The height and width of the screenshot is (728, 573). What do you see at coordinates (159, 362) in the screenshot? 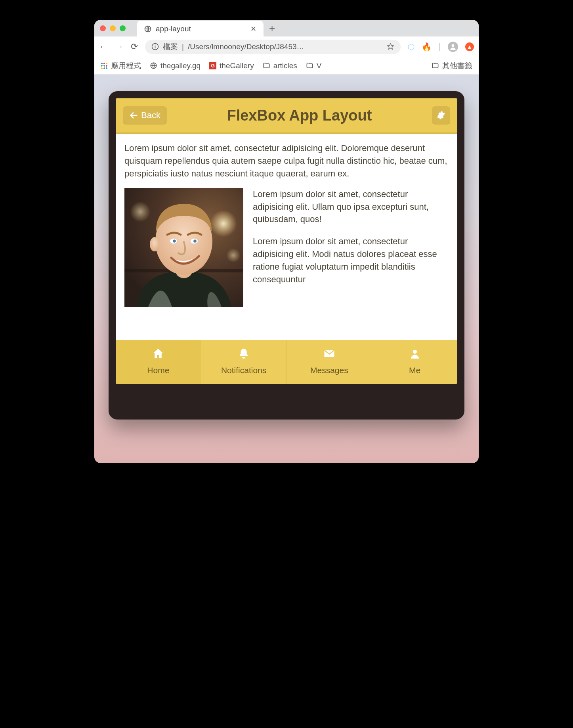
I see `nav-home: Home` at bounding box center [159, 362].